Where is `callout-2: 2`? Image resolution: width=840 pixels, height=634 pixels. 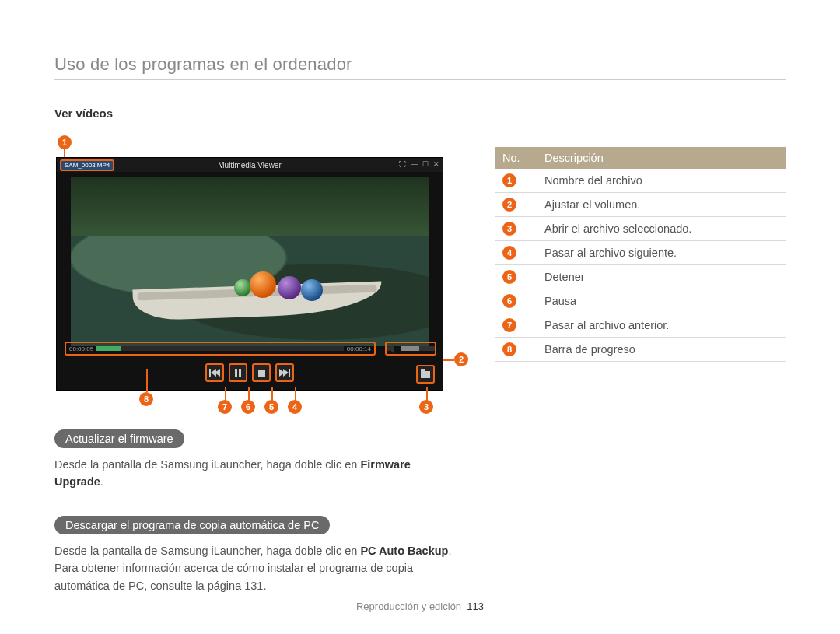 callout-2: 2 is located at coordinates (461, 359).